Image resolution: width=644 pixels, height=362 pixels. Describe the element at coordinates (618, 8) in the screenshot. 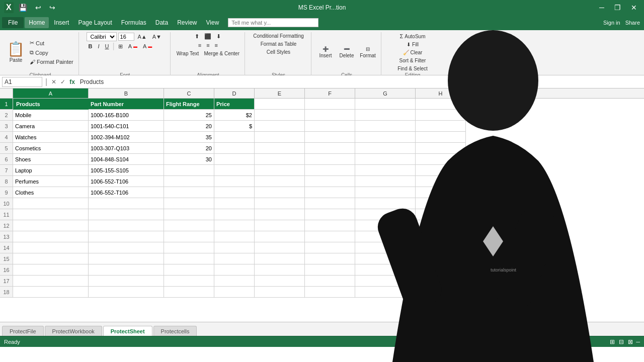

I see `restore-button: ❐` at that location.